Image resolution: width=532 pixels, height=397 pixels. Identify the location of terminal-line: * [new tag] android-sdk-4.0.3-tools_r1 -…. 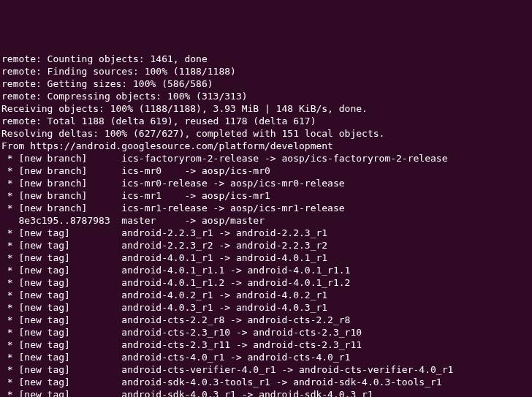
(266, 382).